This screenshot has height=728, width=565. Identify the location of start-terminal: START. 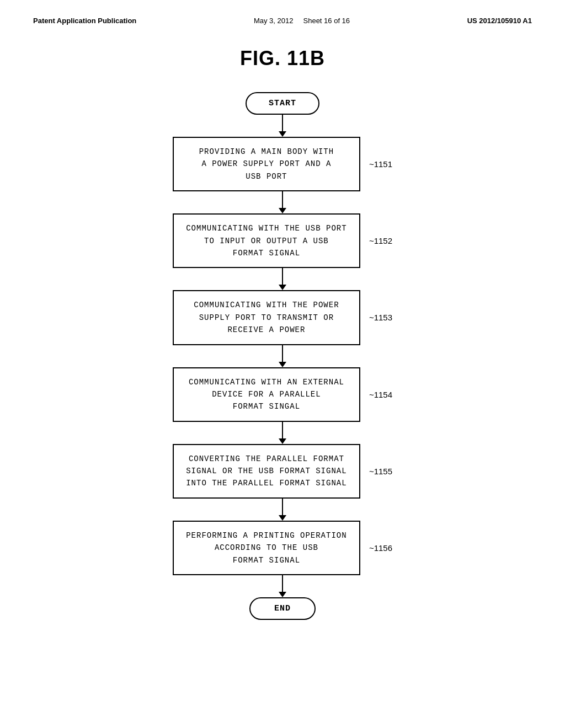
(282, 104).